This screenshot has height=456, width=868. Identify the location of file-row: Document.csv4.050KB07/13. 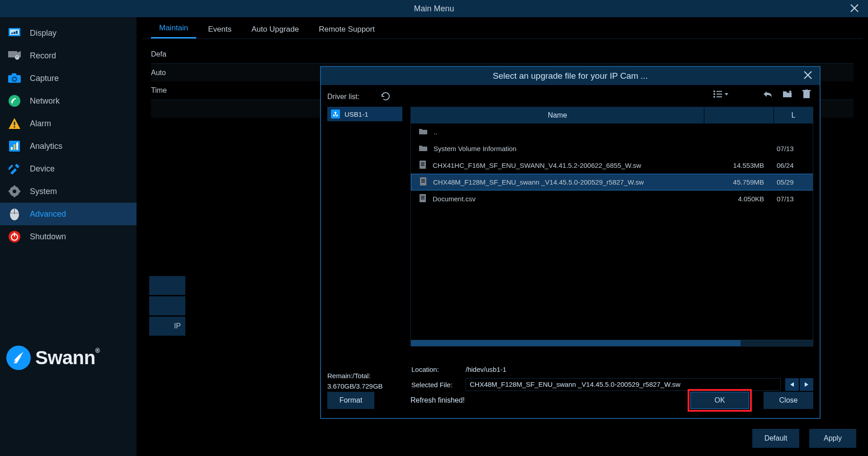
(612, 199).